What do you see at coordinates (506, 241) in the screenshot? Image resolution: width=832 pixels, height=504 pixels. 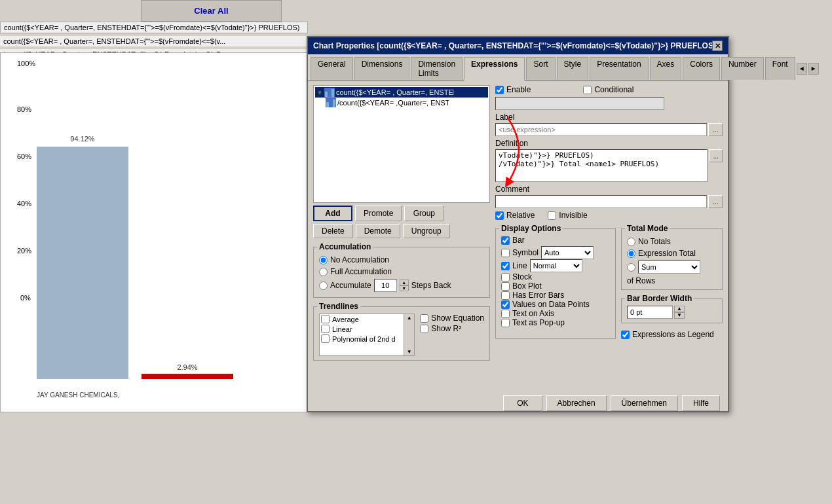 I see `bar-checkbox` at bounding box center [506, 241].